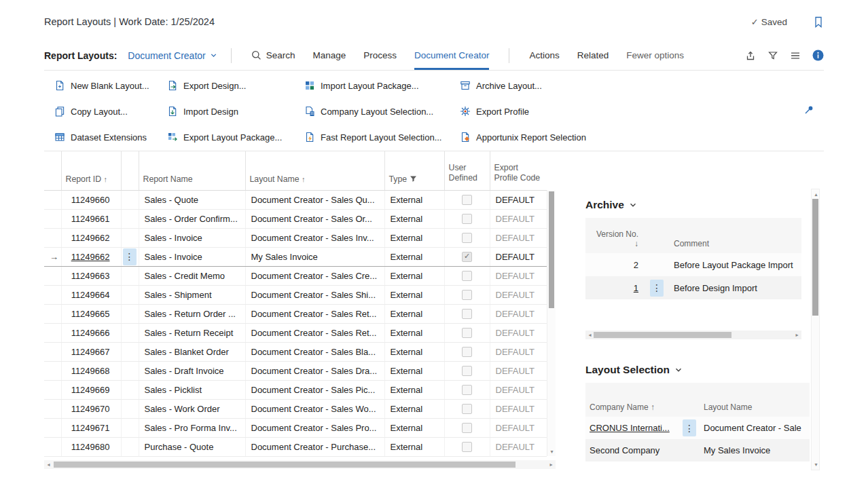 The image size is (868, 488). What do you see at coordinates (295, 409) in the screenshot?
I see `table-row: → 11249670 ⋮ Sales - Work Order Document…` at bounding box center [295, 409].